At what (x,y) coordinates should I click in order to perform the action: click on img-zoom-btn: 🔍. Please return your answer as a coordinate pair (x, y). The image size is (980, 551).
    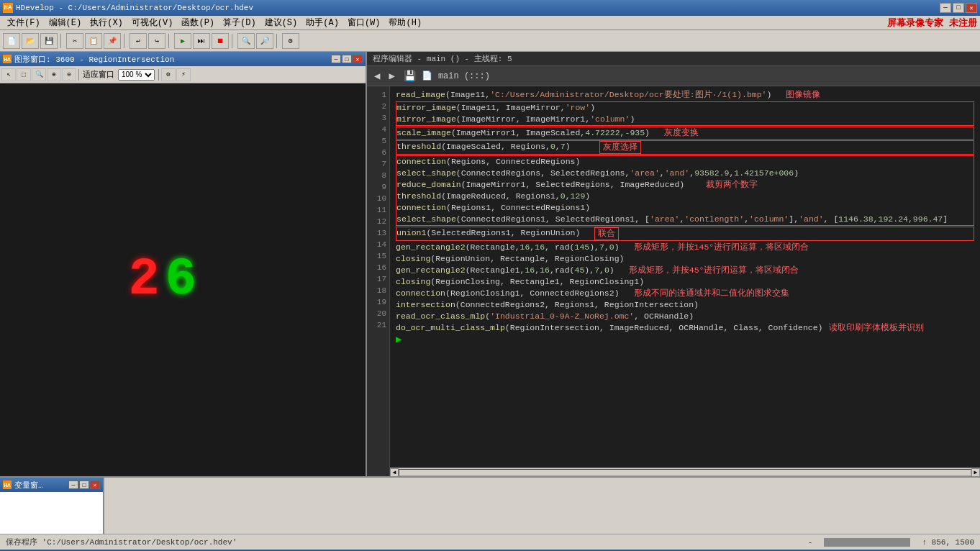
    Looking at the image, I should click on (39, 75).